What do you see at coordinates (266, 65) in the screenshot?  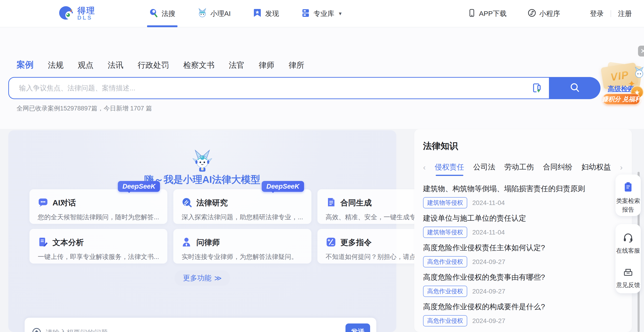 I see `tab-lawyers: 律师` at bounding box center [266, 65].